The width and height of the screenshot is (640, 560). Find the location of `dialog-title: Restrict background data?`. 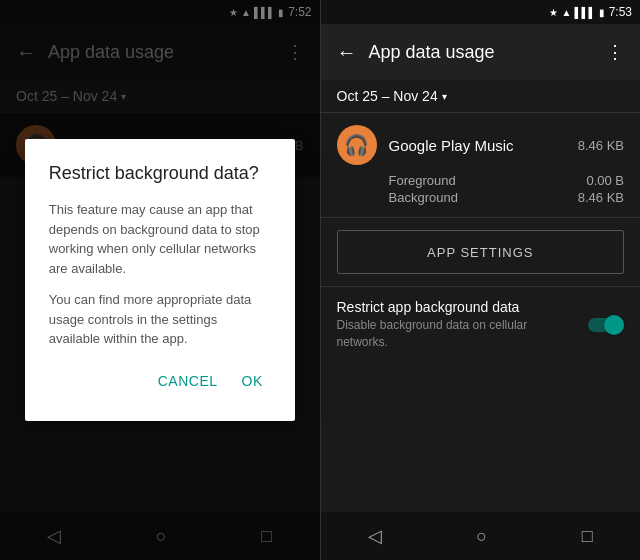

dialog-title: Restrict background data? is located at coordinates (160, 174).